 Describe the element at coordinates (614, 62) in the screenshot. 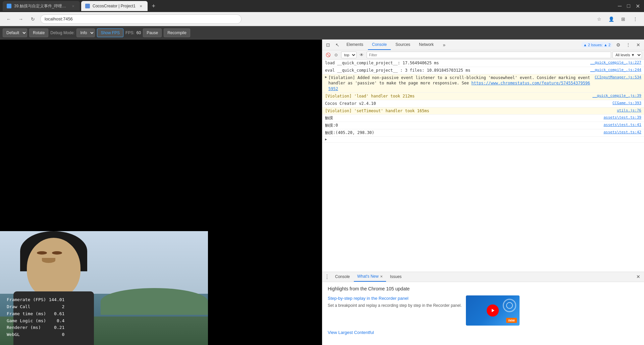

I see `console-line-1-source: __quick_compile_.js:227` at that location.